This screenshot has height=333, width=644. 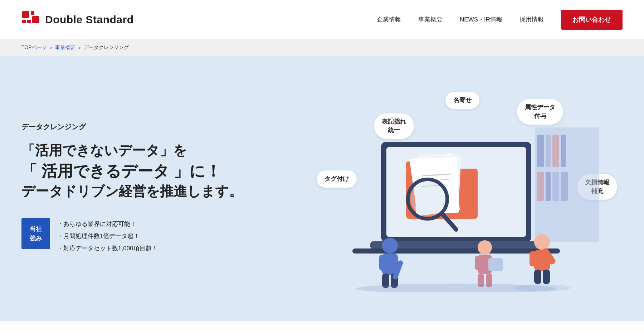 I want to click on logo-icon, so click(x=31, y=20).